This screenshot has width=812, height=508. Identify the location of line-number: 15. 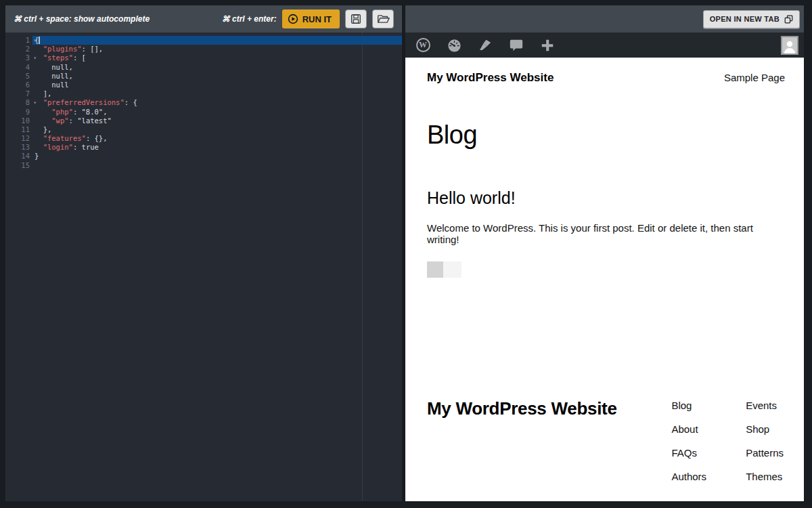
(19, 165).